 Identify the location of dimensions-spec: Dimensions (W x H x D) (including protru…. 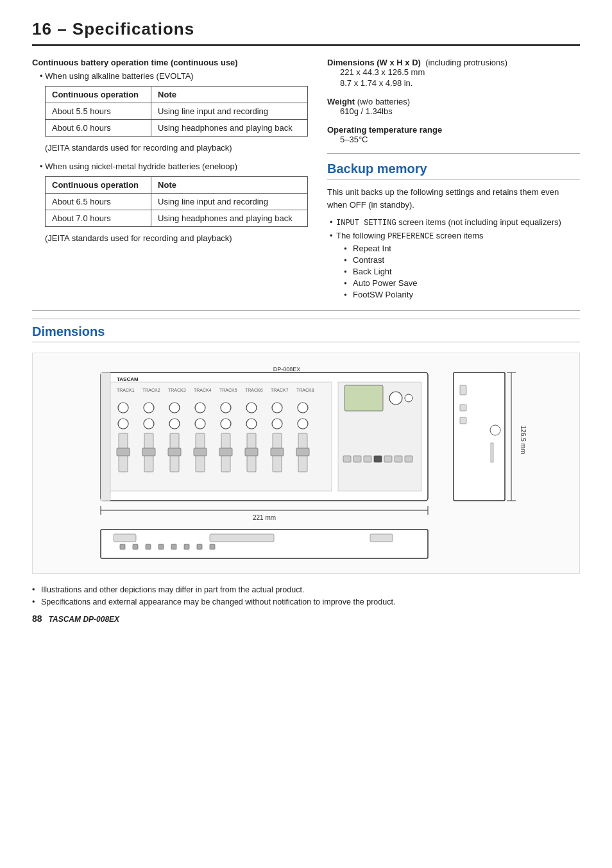
(454, 73).